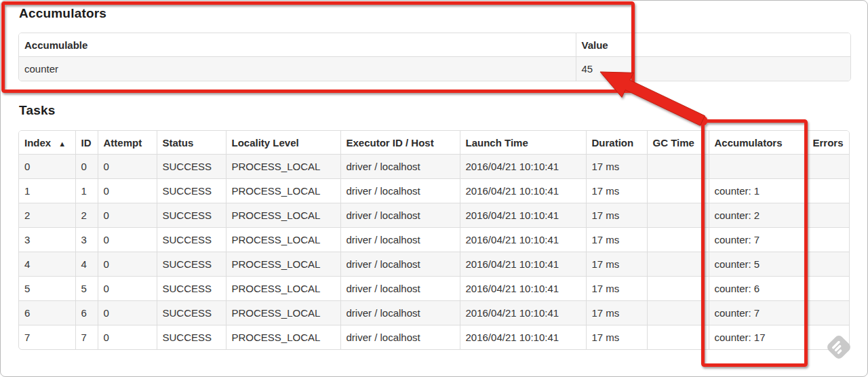  Describe the element at coordinates (87, 142) in the screenshot. I see `column-header-id: ID` at that location.